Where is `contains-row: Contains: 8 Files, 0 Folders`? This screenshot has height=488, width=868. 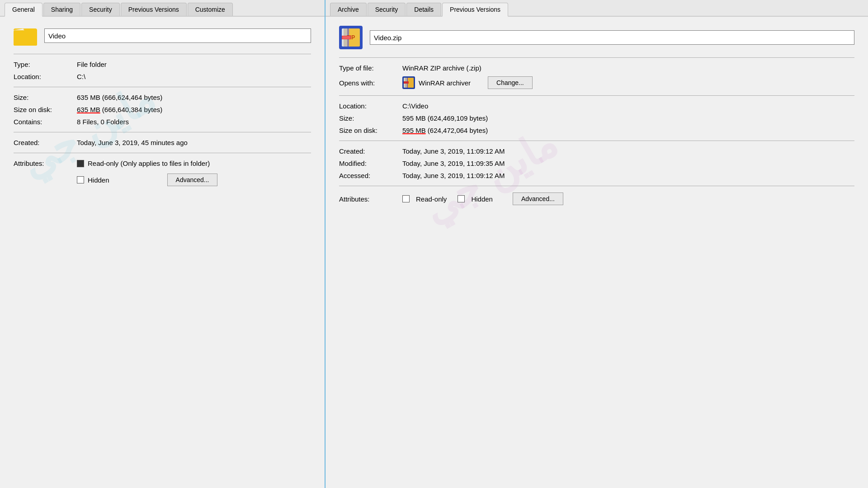
contains-row: Contains: 8 Files, 0 Folders is located at coordinates (162, 122).